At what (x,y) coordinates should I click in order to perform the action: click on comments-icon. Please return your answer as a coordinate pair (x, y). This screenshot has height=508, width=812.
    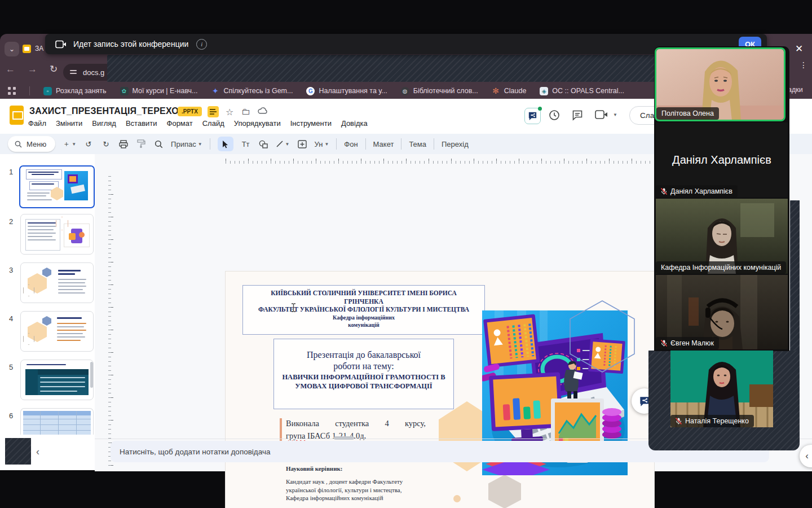
    Looking at the image, I should click on (577, 116).